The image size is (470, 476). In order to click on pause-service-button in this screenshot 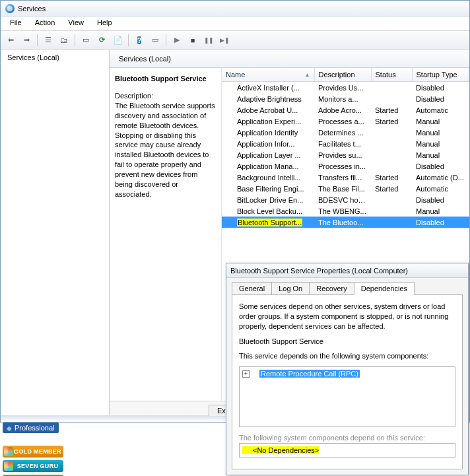, I will do `click(209, 40)`.